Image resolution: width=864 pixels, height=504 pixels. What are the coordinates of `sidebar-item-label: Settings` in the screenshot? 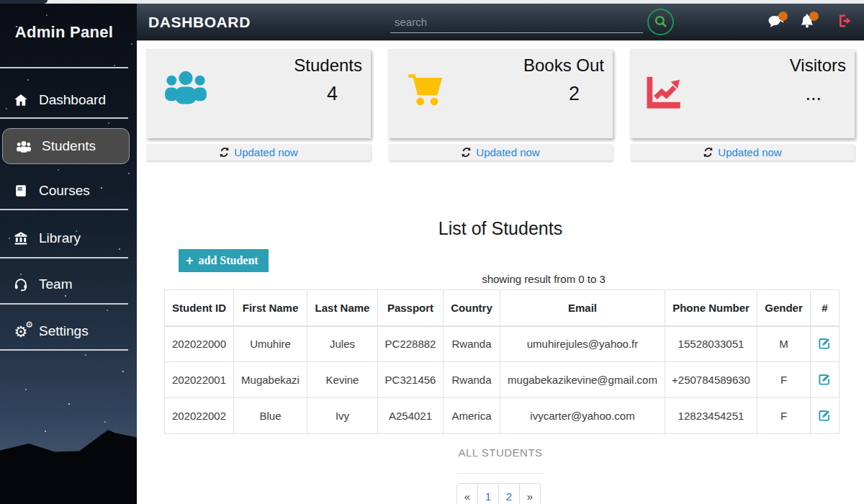 It's located at (63, 331).